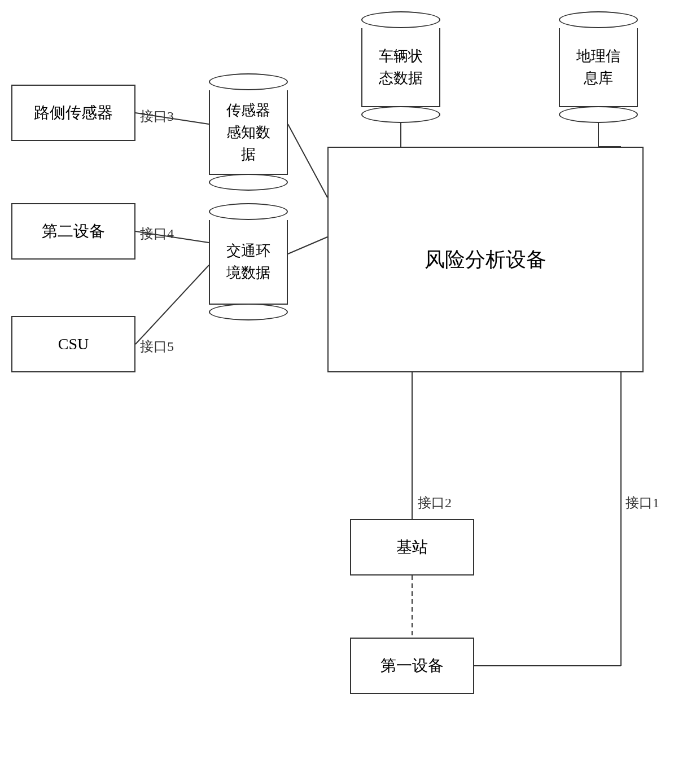  Describe the element at coordinates (73, 344) in the screenshot. I see `csu-box: CSU` at that location.